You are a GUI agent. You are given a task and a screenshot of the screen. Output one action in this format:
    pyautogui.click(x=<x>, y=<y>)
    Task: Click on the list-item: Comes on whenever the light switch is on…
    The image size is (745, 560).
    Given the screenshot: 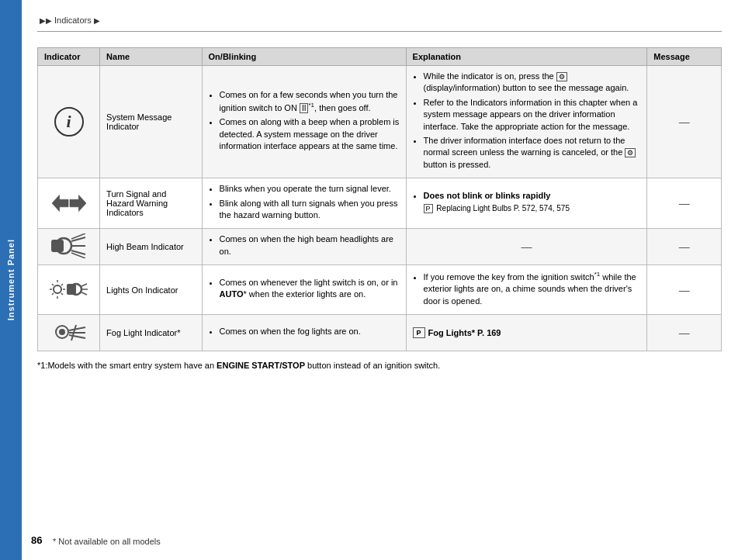 What is the action you would take?
    pyautogui.click(x=310, y=289)
    